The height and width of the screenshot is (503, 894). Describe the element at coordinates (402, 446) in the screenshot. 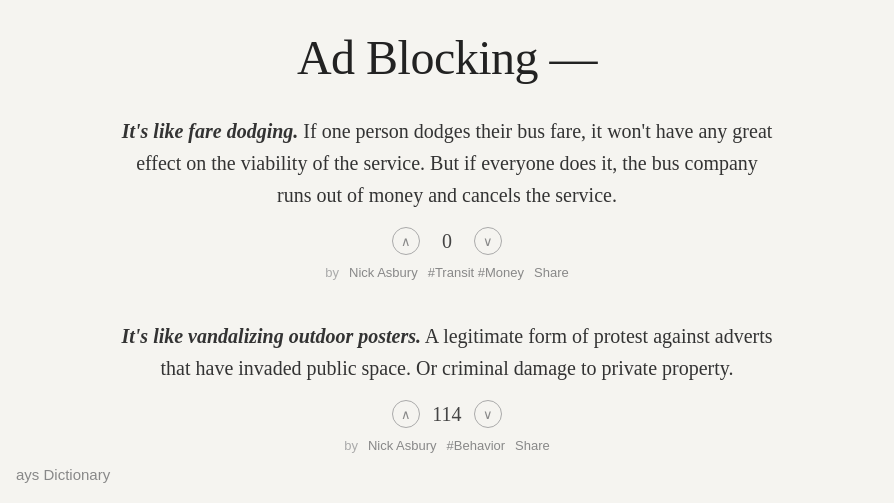

I see `entry-2-author: Nick Asbury` at that location.